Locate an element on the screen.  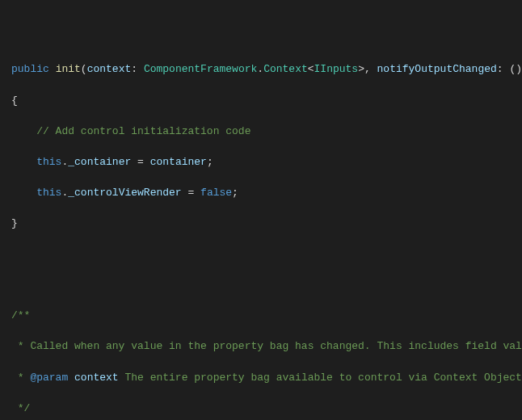
property: _controlViewRender is located at coordinates (124, 192).